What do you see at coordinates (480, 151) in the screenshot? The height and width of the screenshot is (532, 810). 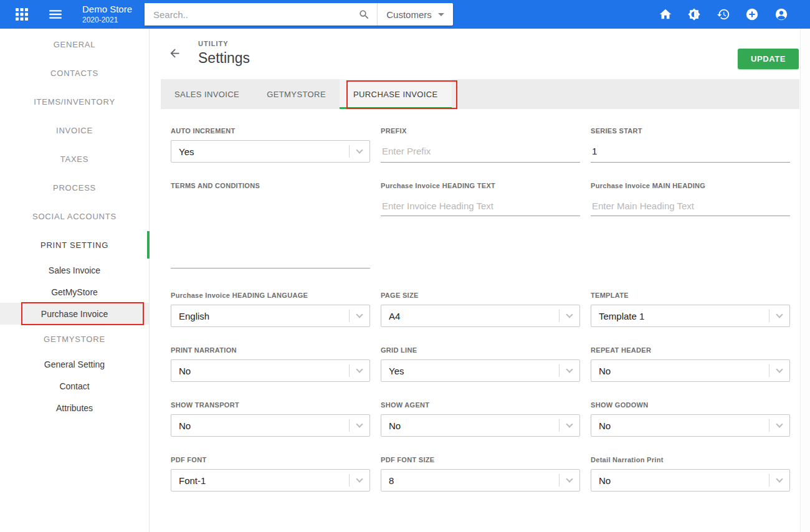 I see `prefix-input` at bounding box center [480, 151].